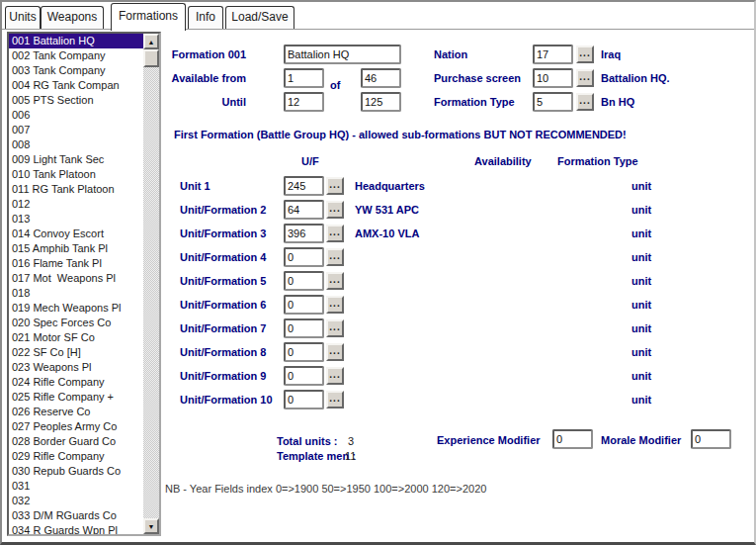  I want to click on unit-row: Unit/Formation 2...YW 531 APCunit, so click(379, 212).